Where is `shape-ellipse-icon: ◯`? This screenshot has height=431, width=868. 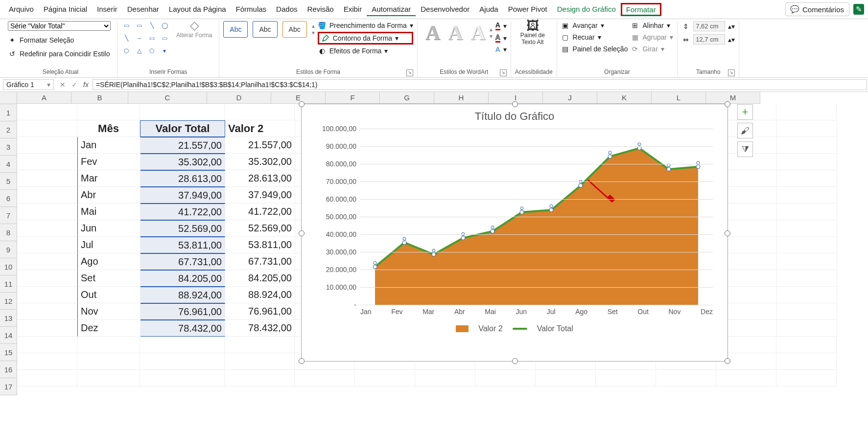 shape-ellipse-icon: ◯ is located at coordinates (164, 25).